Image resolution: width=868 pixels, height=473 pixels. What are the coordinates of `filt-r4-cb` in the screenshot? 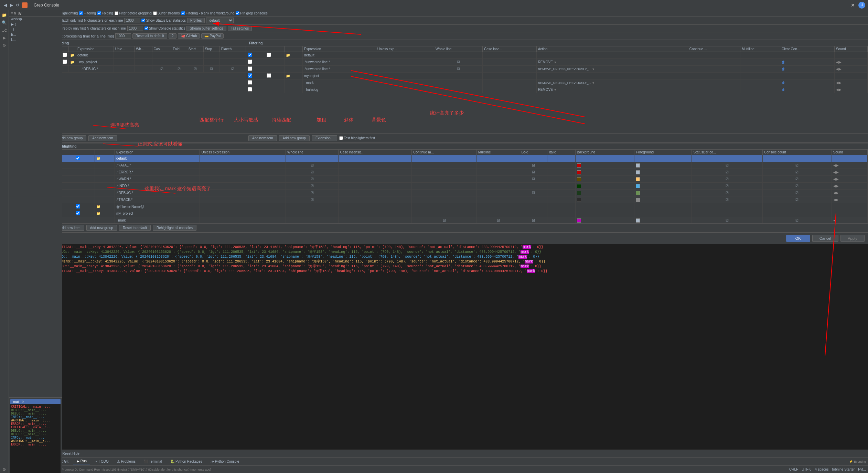 It's located at (250, 83).